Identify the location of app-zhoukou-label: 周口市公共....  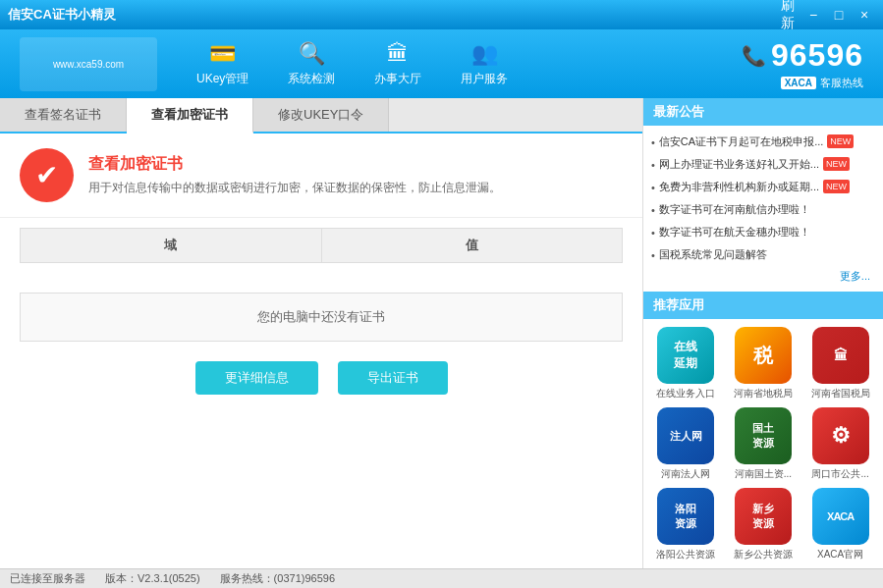
(840, 473).